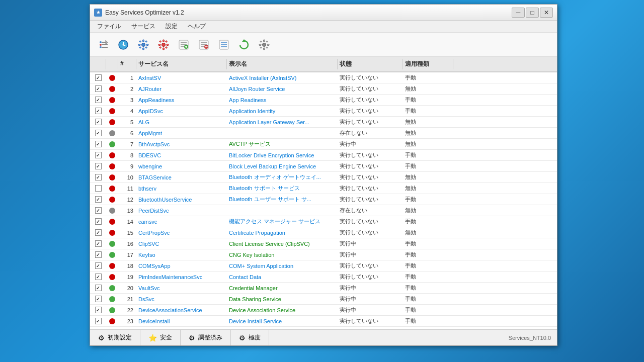  I want to click on service-name: PeerDistSvc, so click(182, 211).